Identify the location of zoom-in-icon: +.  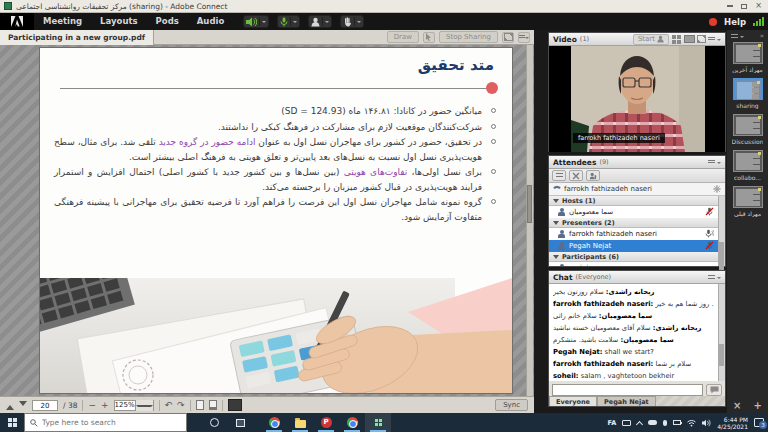
(105, 406).